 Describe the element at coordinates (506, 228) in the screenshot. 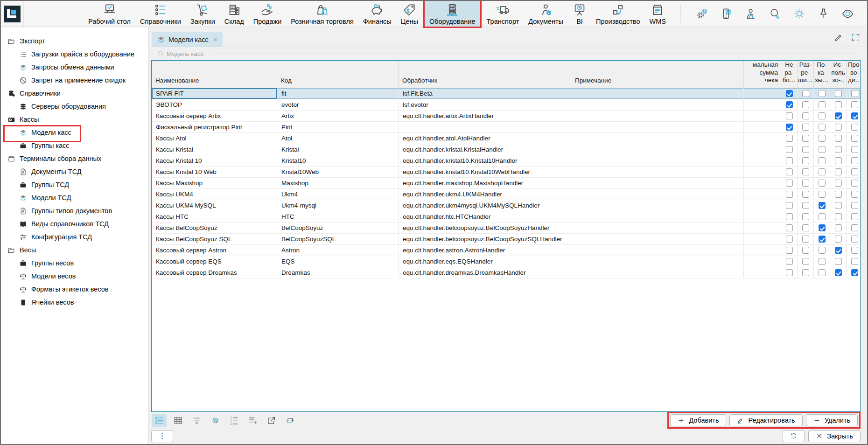

I see `table-row: Кассы BelCoopSoyuzBelCoopSoyuzequ.clt.ha…` at that location.